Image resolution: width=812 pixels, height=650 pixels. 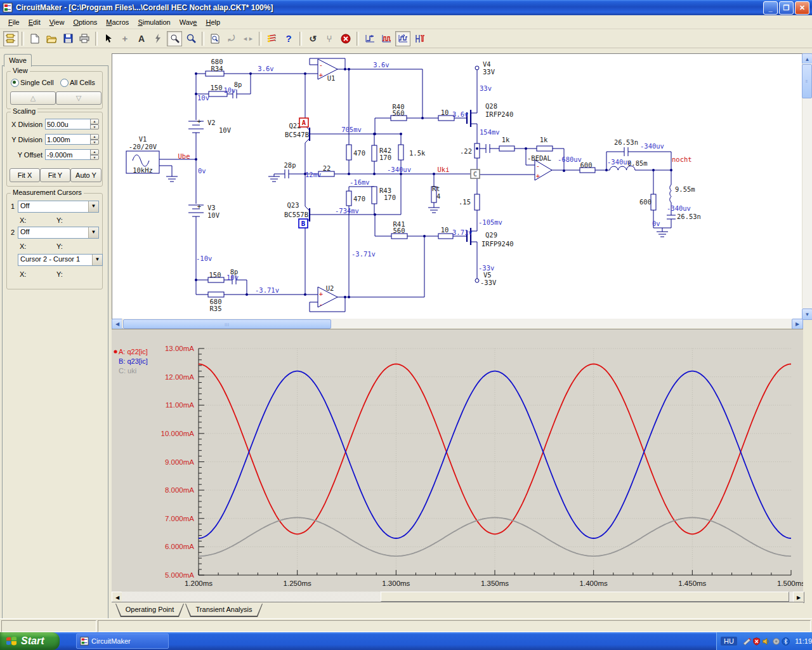 What do you see at coordinates (15, 83) in the screenshot?
I see `single-cell-radio` at bounding box center [15, 83].